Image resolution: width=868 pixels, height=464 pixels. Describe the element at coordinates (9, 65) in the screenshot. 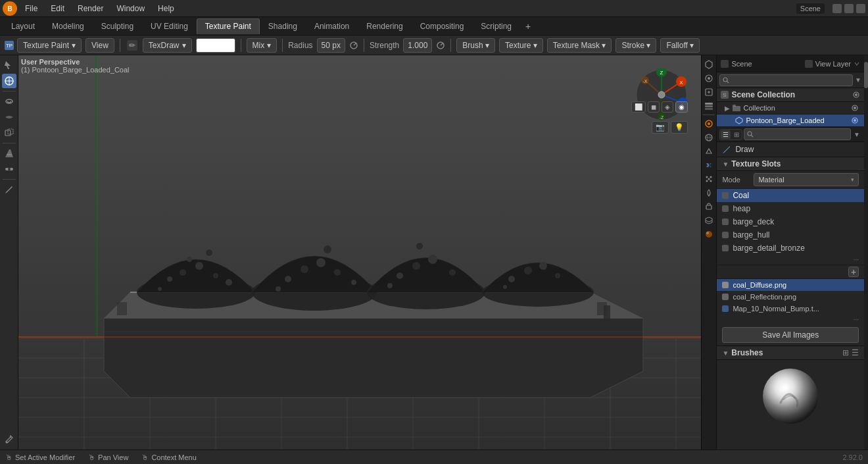

I see `tool-icon-select` at that location.